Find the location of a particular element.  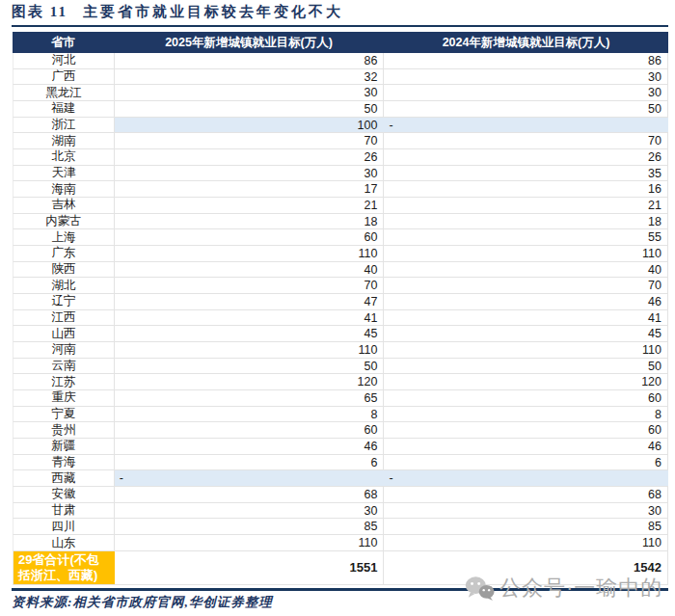

table-row: 黑龙江 30 30 is located at coordinates (340, 93).